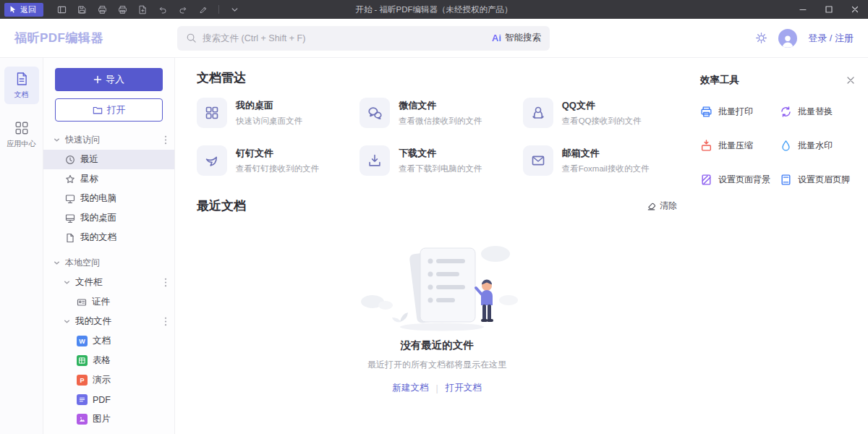 The height and width of the screenshot is (434, 868). What do you see at coordinates (363, 38) in the screenshot?
I see `search-bar: Ai 智能搜索` at bounding box center [363, 38].